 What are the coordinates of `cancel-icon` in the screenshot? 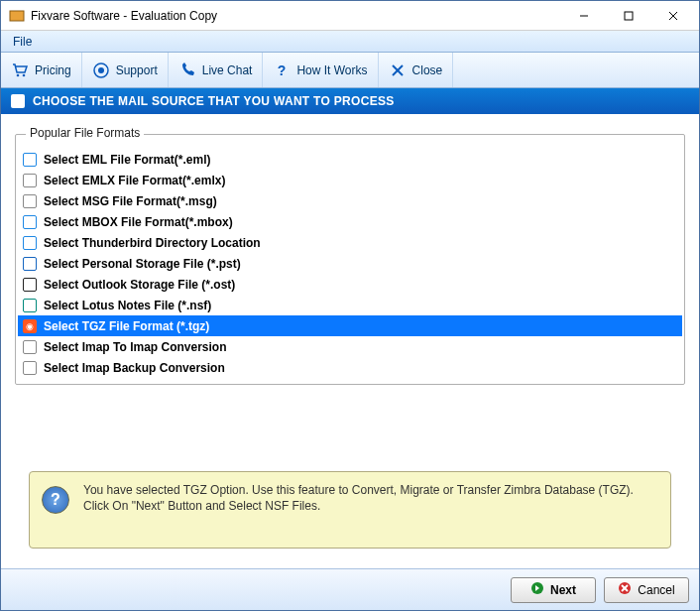 It's located at (625, 589).